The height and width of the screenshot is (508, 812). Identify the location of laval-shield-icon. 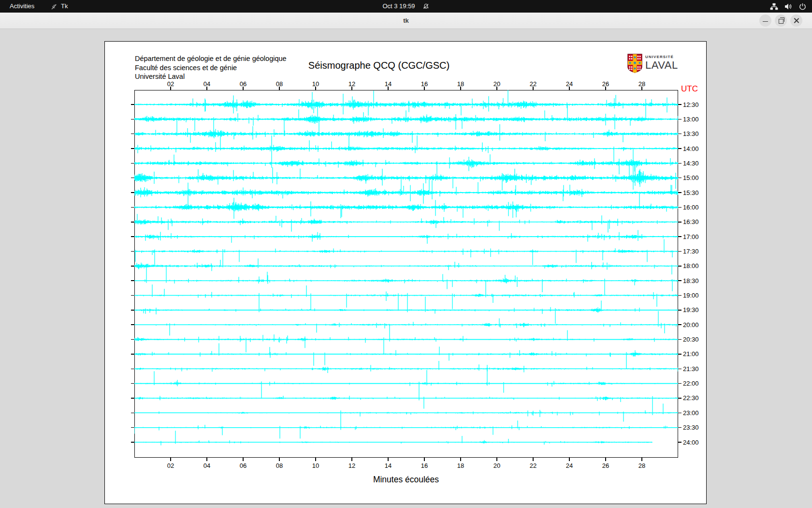
(635, 63).